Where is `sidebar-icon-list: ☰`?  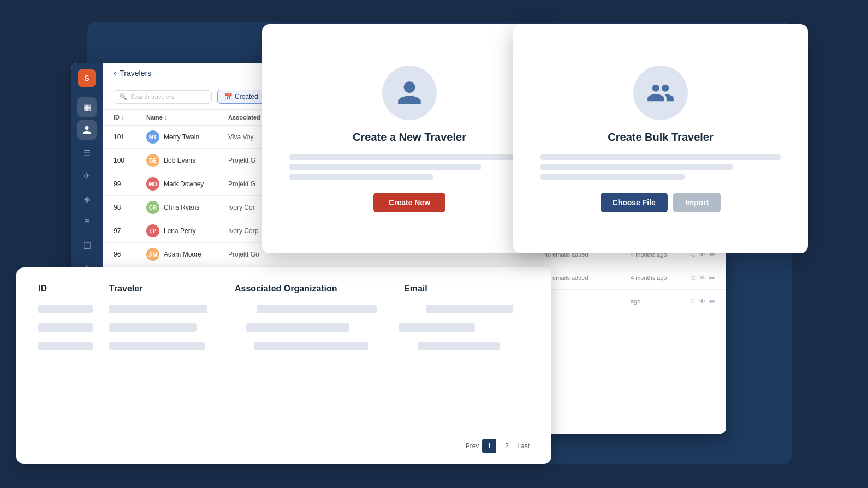 sidebar-icon-list: ☰ is located at coordinates (87, 153).